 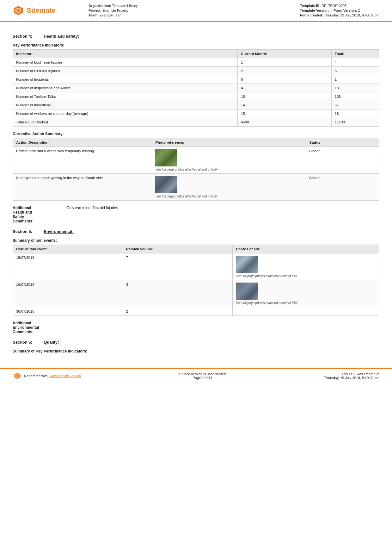 What do you see at coordinates (196, 114) in the screenshot?
I see `table-row: Number of workers on site per day (avera…` at bounding box center [196, 114].